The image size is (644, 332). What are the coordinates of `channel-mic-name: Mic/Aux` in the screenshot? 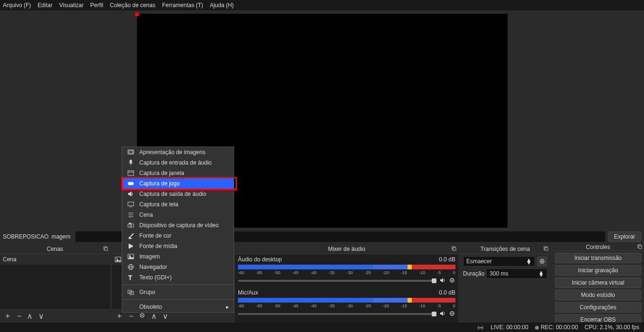 It's located at (248, 293).